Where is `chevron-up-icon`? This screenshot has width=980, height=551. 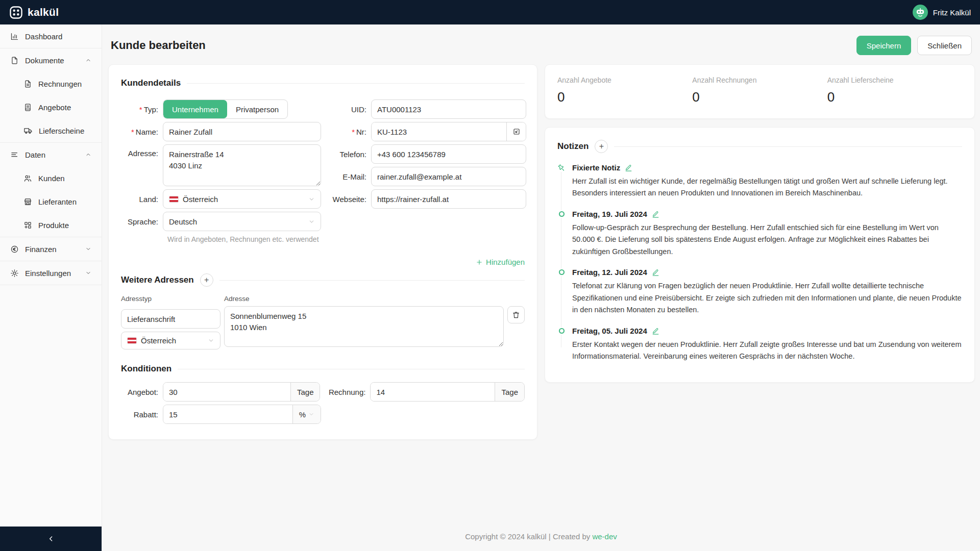 chevron-up-icon is located at coordinates (88, 155).